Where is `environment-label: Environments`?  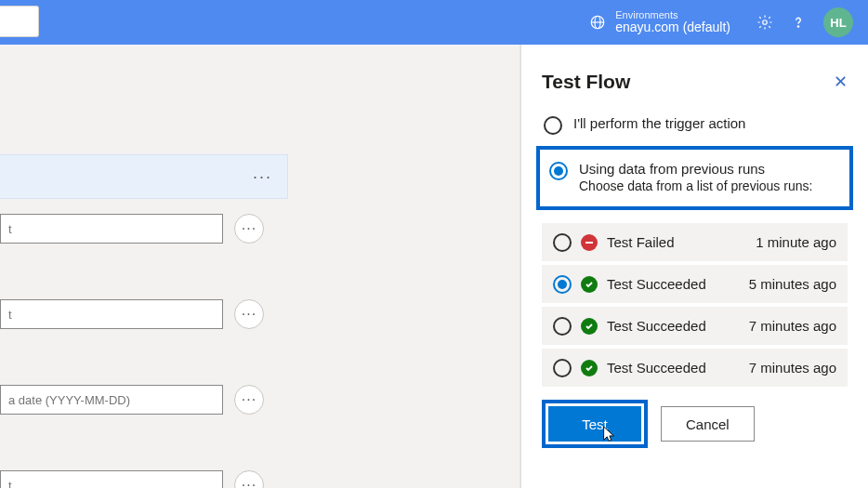 environment-label: Environments is located at coordinates (673, 15).